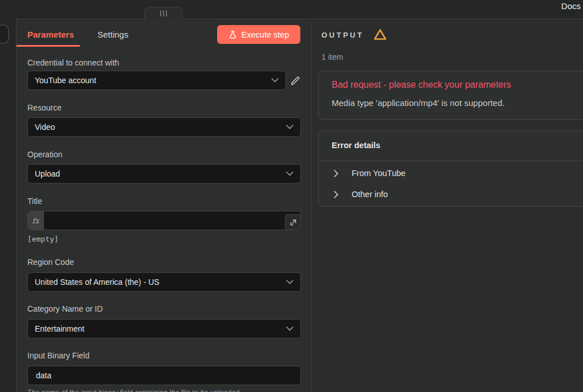  I want to click on region-code-value: United States of America (the) - US, so click(158, 282).